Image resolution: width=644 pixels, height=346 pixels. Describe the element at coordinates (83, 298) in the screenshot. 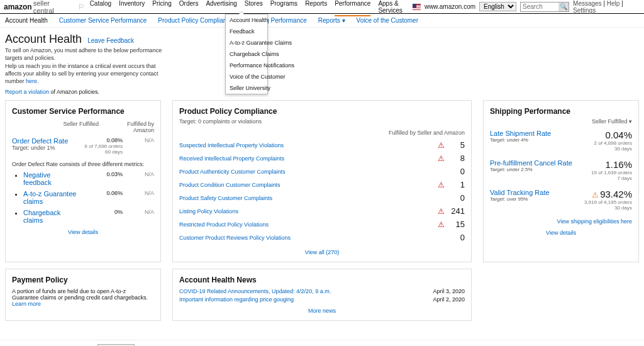

I see `payment-text: A portion of funds are held due to open …` at that location.